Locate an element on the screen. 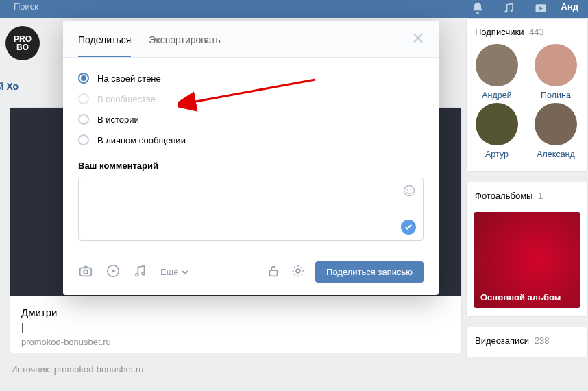 The width and height of the screenshot is (588, 391). subscriber: Александ is located at coordinates (556, 131).